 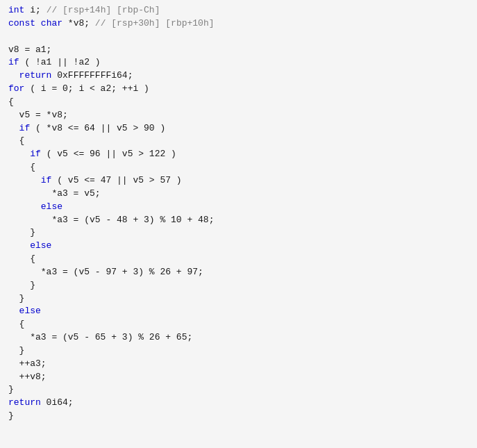 What do you see at coordinates (239, 338) in the screenshot?
I see `code-line: *a3 = (v5 - 65 + 3) % 26 + 65;` at bounding box center [239, 338].